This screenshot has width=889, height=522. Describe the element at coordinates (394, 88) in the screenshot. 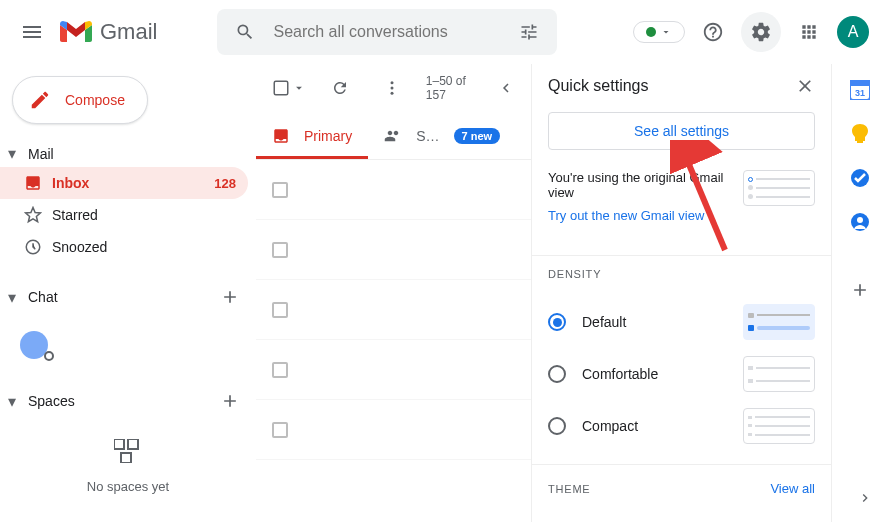

I see `mail-toolbar: 1–50 of 157` at that location.